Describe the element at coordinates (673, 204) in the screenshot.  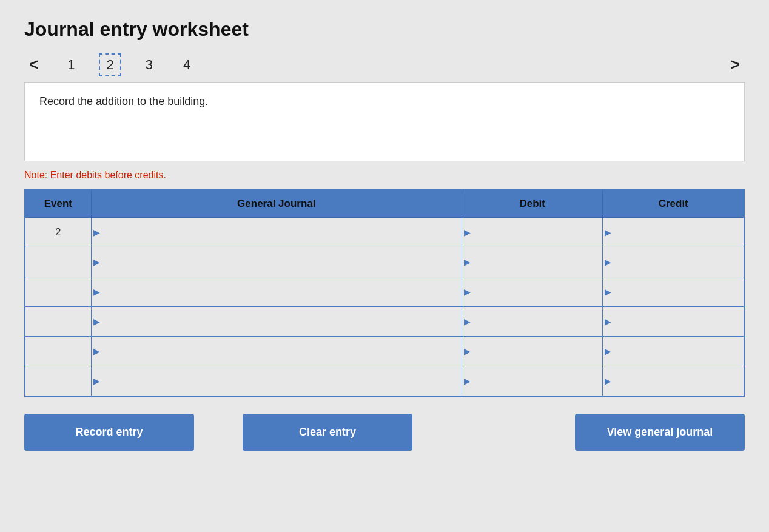
I see `col-header-credit: Credit` at that location.